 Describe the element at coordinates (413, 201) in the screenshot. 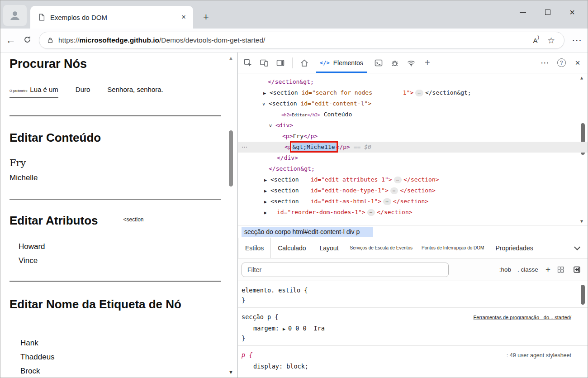

I see `dom-tree-row: ▶<sectionid="edit-as-html-1">⋯</section>` at that location.